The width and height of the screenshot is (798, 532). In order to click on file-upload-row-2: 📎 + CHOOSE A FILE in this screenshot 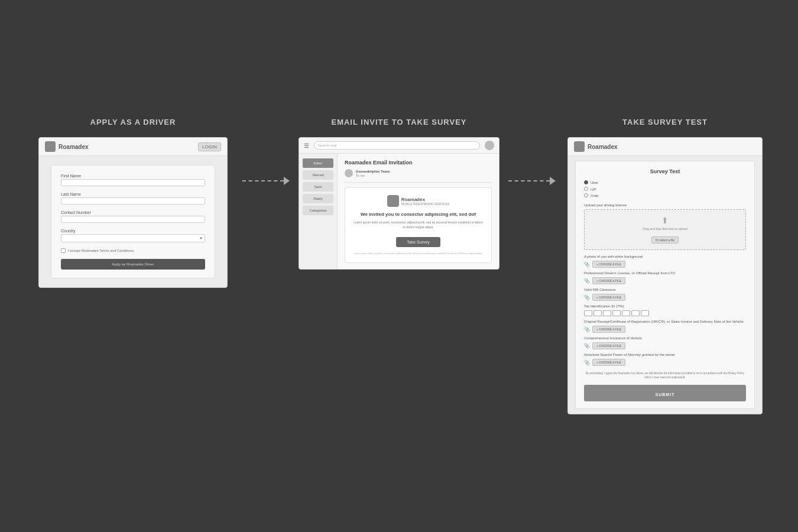, I will do `click(665, 297)`.